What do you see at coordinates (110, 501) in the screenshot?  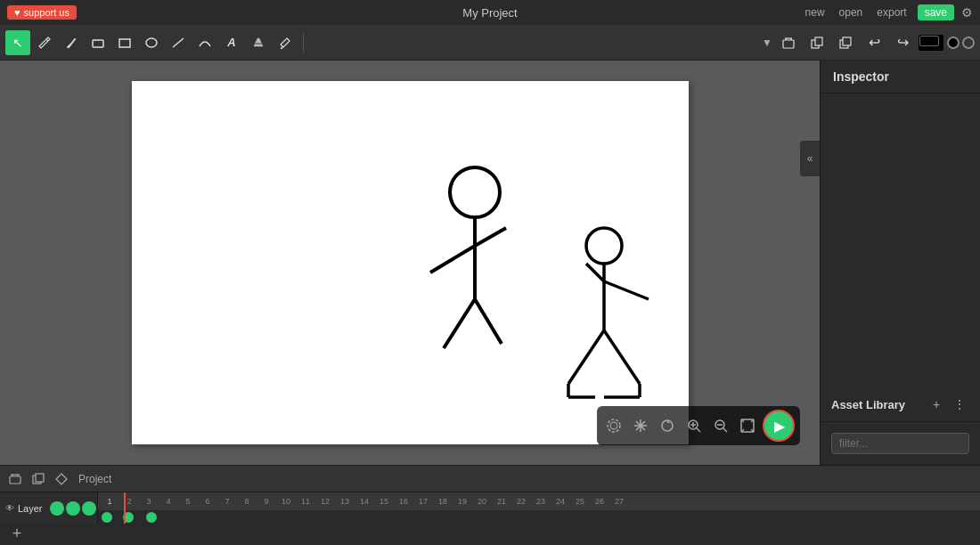 I see `frame-num-1: 1` at bounding box center [110, 501].